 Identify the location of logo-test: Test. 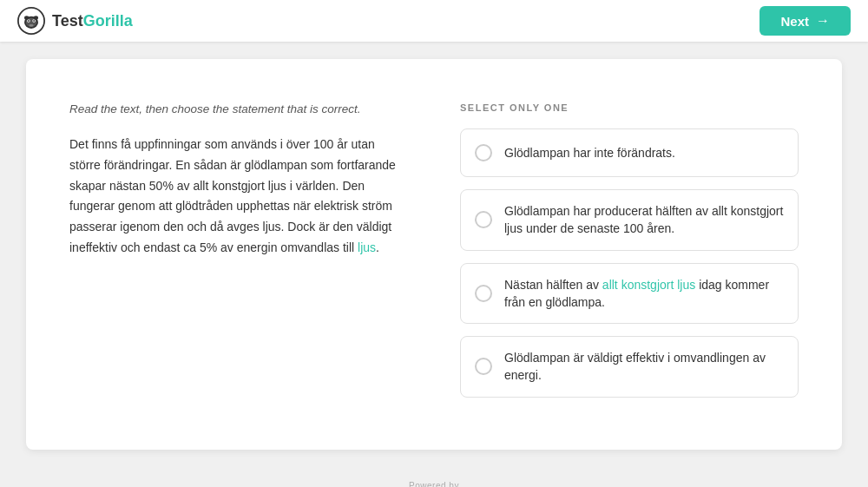
(68, 21).